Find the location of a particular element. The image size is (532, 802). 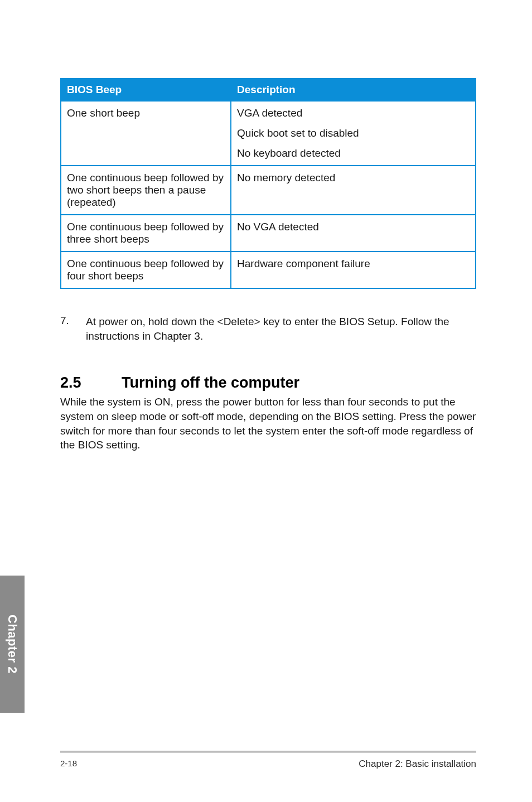

step-text: At power on, hold down the <Delete> key … is located at coordinates (281, 329).